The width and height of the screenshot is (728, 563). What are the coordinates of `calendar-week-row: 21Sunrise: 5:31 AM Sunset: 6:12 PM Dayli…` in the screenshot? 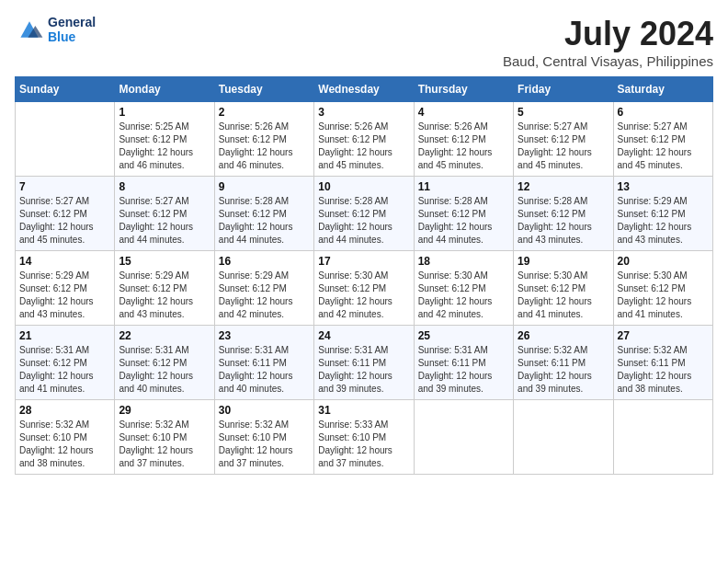 It's located at (364, 362).